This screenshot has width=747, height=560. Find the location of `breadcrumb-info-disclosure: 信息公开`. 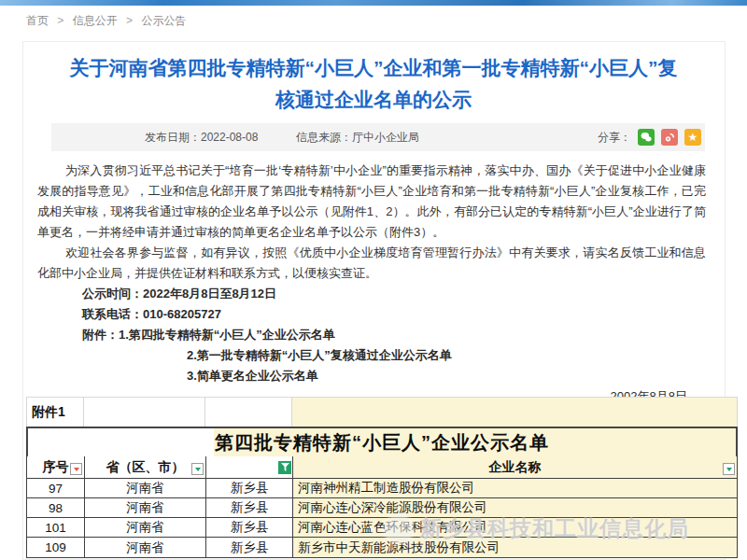

breadcrumb-info-disclosure: 信息公开 is located at coordinates (95, 21).